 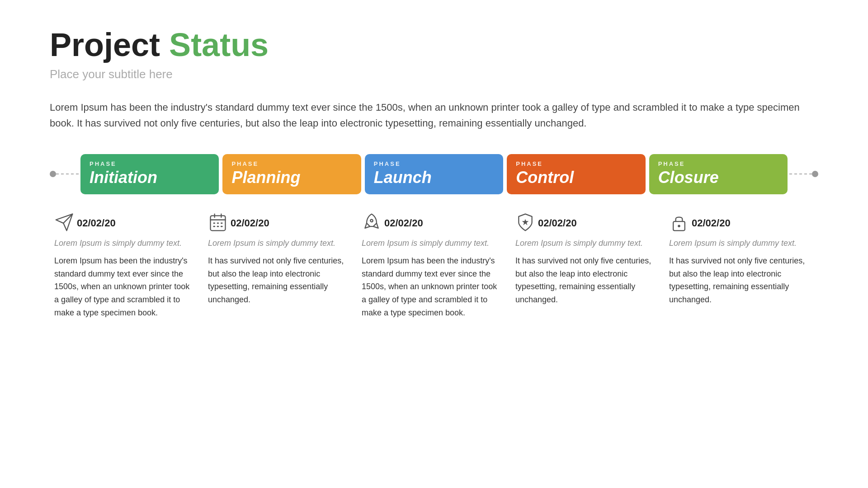 What do you see at coordinates (127, 266) in the screenshot?
I see `phase-card-initiation: 02/02/20 Lorem Ipsum is simply dummy tex…` at bounding box center [127, 266].